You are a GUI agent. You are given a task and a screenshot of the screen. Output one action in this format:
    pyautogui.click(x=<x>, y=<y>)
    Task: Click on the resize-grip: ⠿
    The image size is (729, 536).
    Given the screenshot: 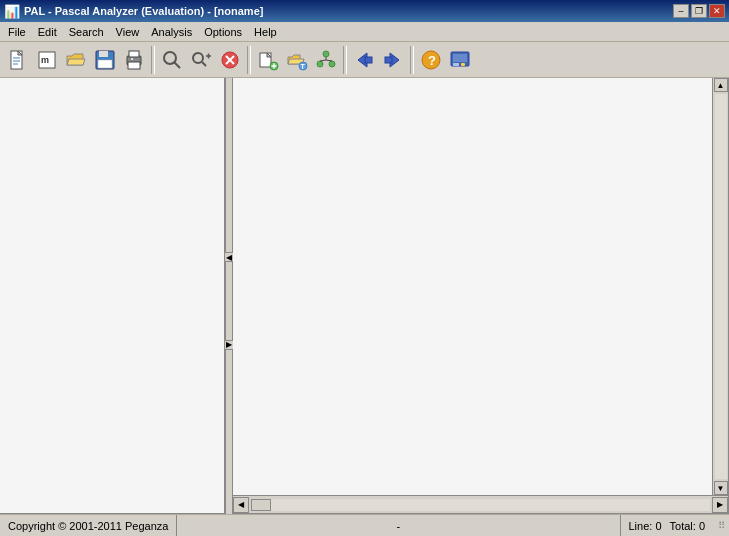 What is the action you would take?
    pyautogui.click(x=721, y=526)
    